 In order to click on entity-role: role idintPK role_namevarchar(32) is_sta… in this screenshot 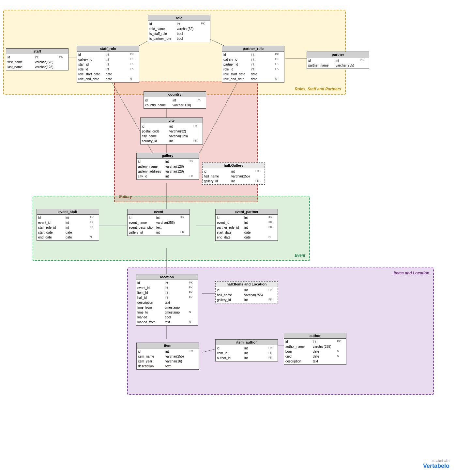, I will do `click(179, 29)`.